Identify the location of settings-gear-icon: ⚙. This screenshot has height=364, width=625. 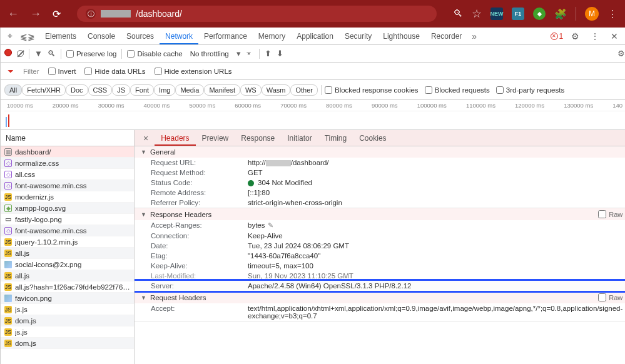
(576, 36).